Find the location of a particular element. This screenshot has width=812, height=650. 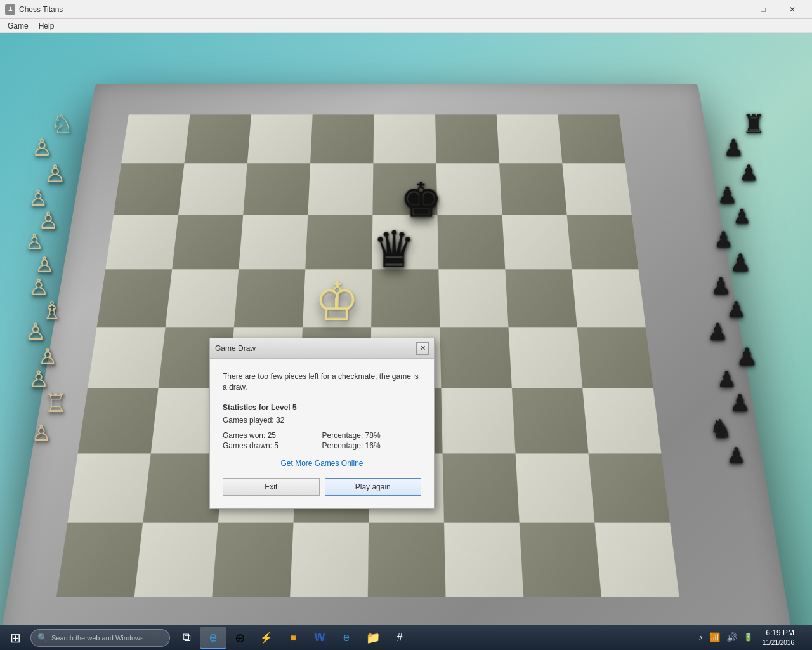

menu-bar: Game Help is located at coordinates (406, 26).